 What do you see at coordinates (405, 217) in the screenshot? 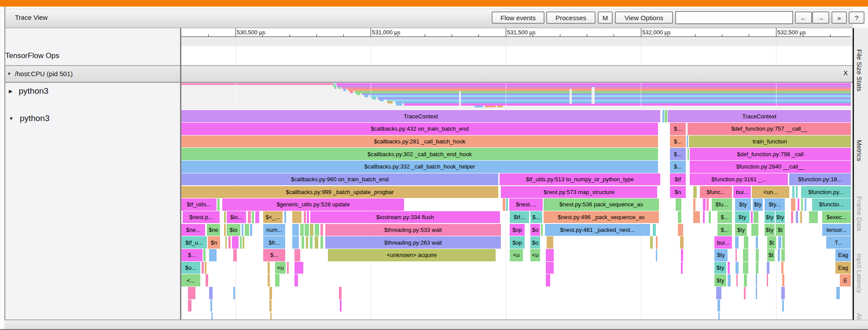
I see `trace-event: $iostream.py:334 flush` at bounding box center [405, 217].